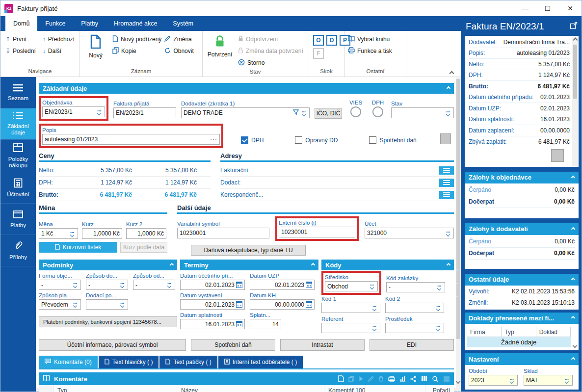  What do you see at coordinates (440, 389) in the screenshot?
I see `column-poradi: Pořadí` at bounding box center [440, 389].